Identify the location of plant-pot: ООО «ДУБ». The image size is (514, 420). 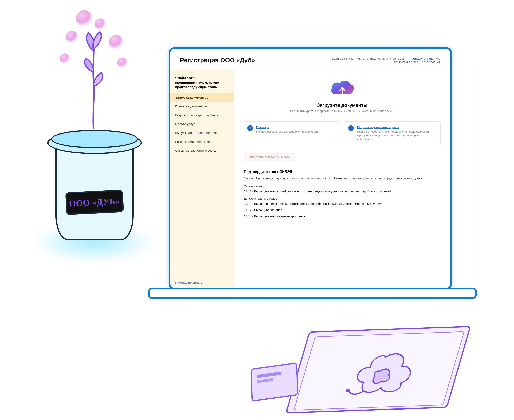
(94, 179).